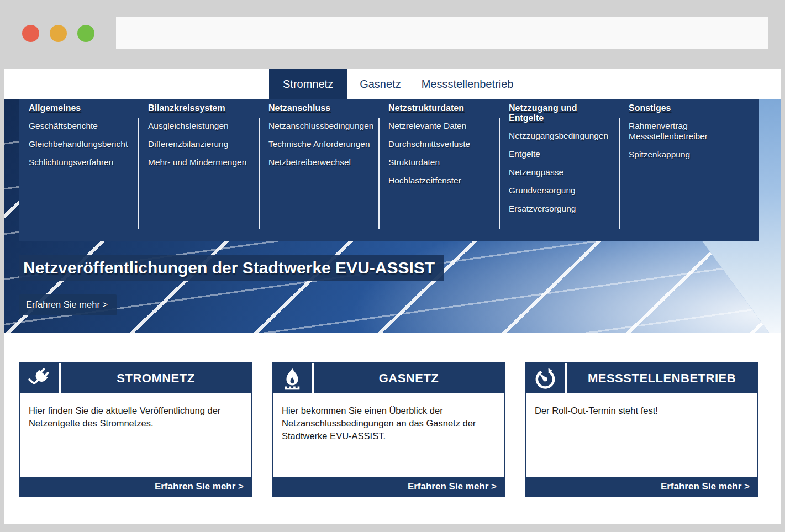  I want to click on menu-item-ausgleichsleistungen: Ausgleichsleistungen, so click(200, 126).